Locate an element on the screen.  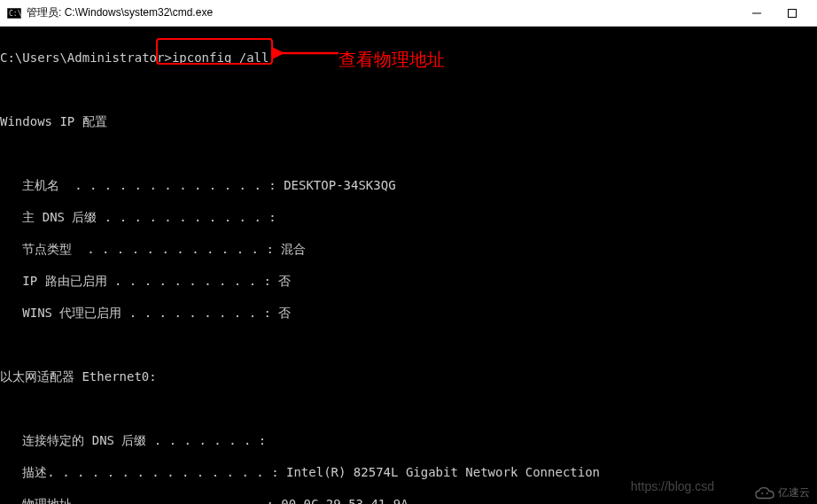
node-type-label: 节点类型 . . . . . . . . . . . . : is located at coordinates (140, 249).